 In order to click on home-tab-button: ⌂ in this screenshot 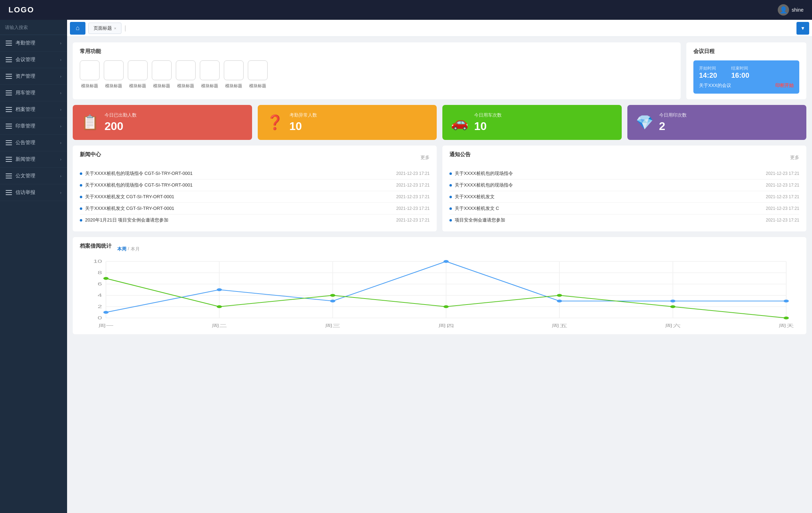, I will do `click(78, 28)`.